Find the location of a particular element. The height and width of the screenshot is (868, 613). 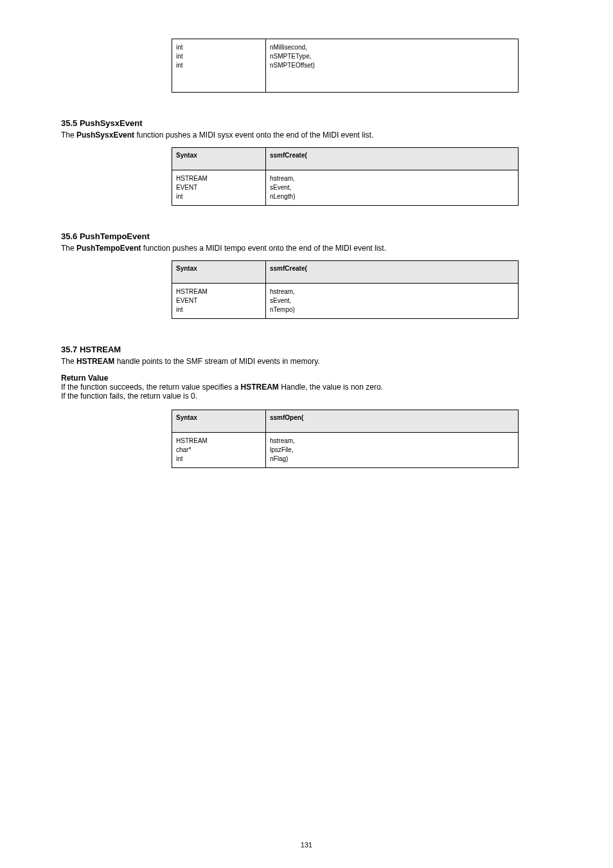

table-row: HSTREAM EVENT int hstream, sEvent, nLeng… is located at coordinates (346, 188).